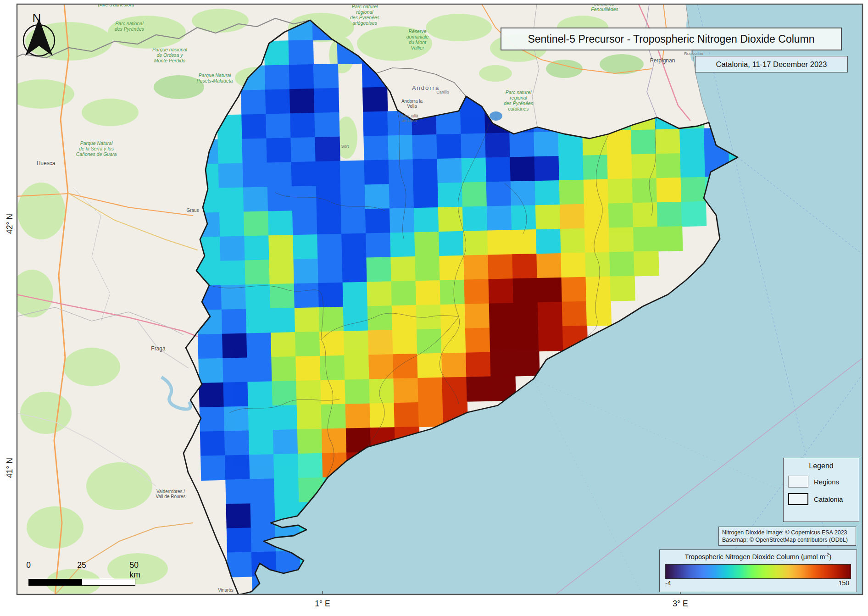  I want to click on map-subtitle-box: Catalonia, 11-17 December 2023, so click(772, 64).